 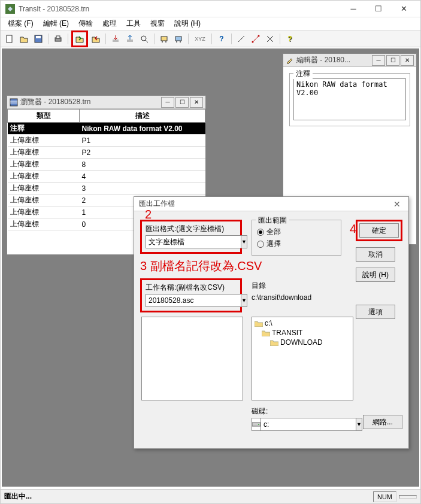 What do you see at coordinates (107, 177) in the screenshot?
I see `table-row: 上傳座標4` at bounding box center [107, 177].